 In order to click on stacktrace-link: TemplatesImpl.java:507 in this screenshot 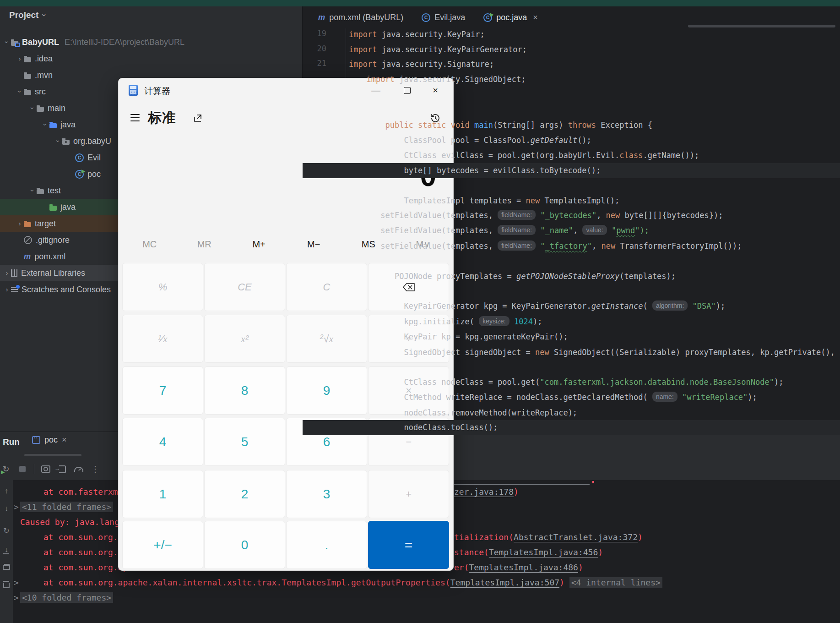, I will do `click(505, 583)`.